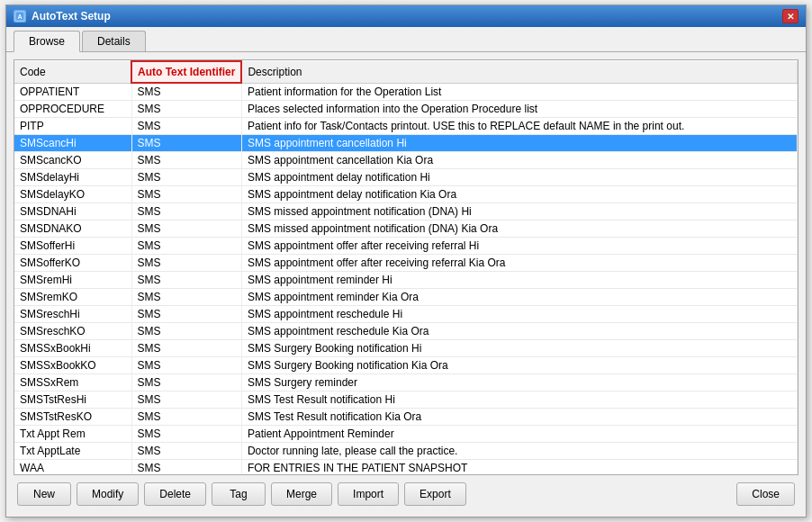 Image resolution: width=812 pixels, height=522 pixels. I want to click on table-row: SMScancHiSMSSMS appointment cancellation…, so click(406, 144).